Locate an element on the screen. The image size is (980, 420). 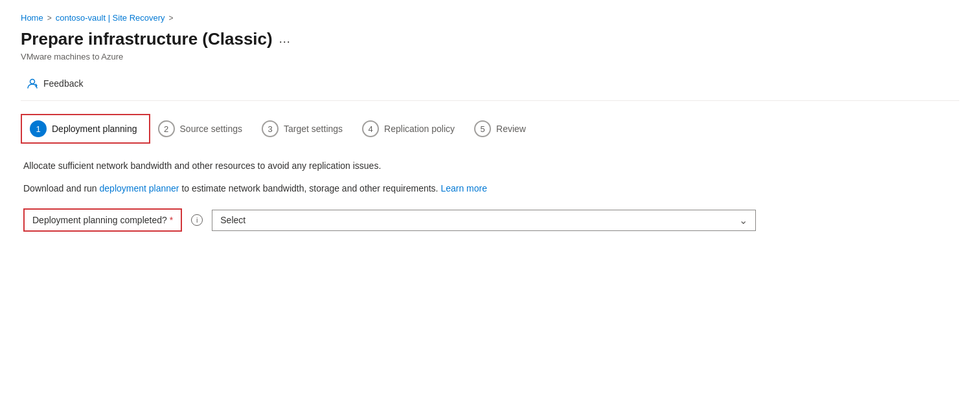
learn-more-link: Learn more is located at coordinates (464, 188).